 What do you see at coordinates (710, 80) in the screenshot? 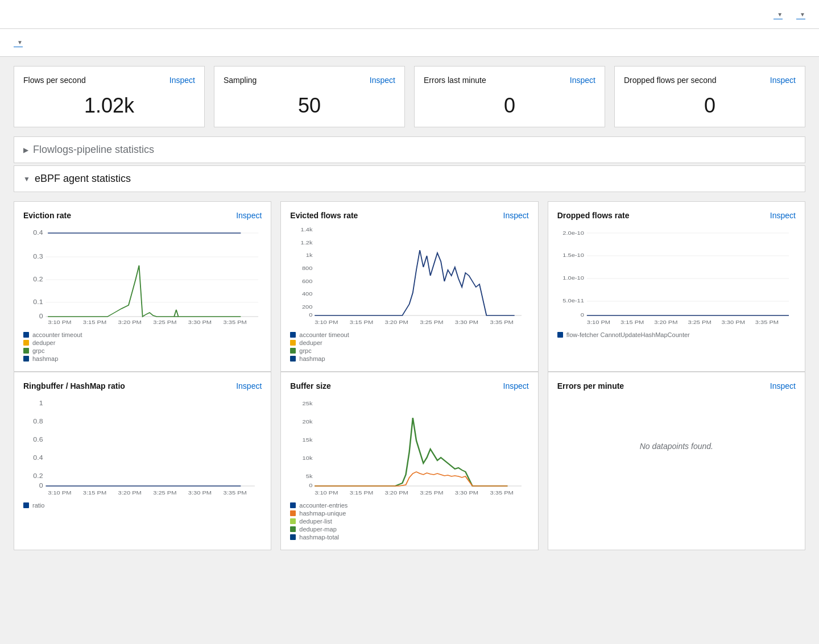
I see `stat-card-header-3: Dropped flows per second Inspect` at bounding box center [710, 80].